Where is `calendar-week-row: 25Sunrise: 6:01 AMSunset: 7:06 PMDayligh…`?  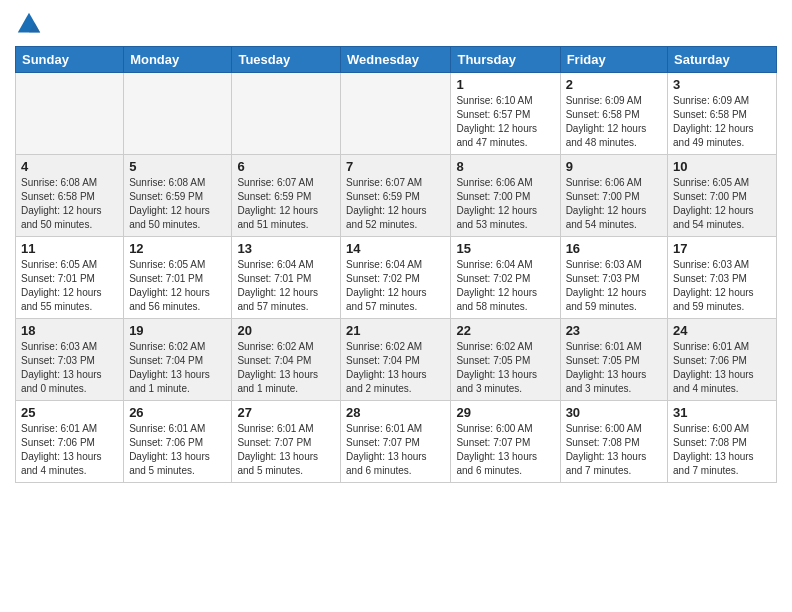 calendar-week-row: 25Sunrise: 6:01 AMSunset: 7:06 PMDayligh… is located at coordinates (396, 442).